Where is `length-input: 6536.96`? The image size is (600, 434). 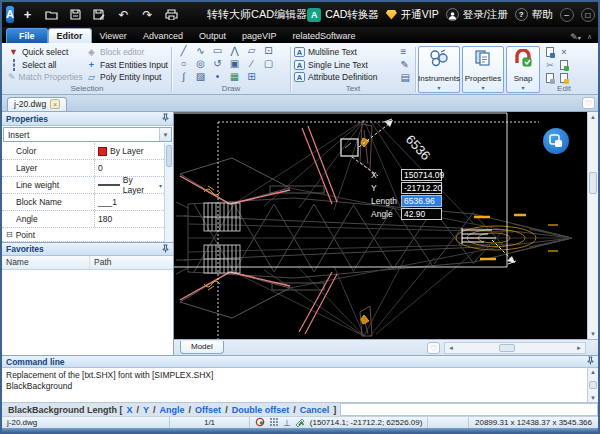 length-input: 6536.96 is located at coordinates (422, 201).